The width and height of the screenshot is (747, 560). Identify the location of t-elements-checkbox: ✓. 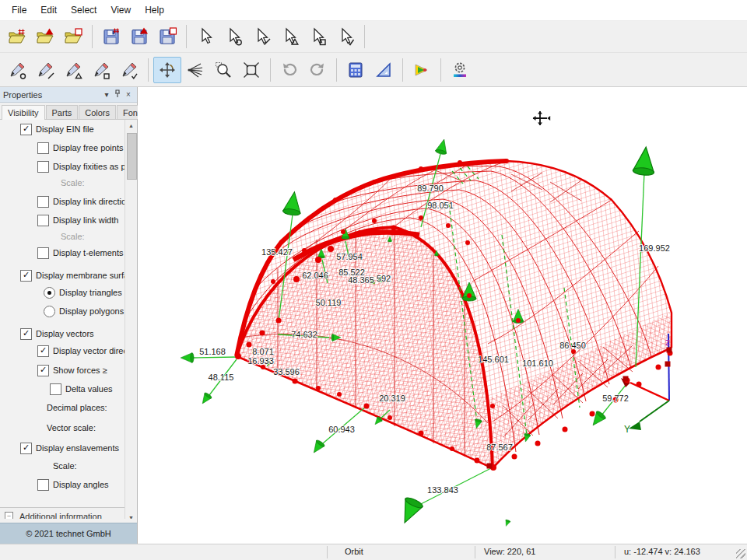
(44, 254).